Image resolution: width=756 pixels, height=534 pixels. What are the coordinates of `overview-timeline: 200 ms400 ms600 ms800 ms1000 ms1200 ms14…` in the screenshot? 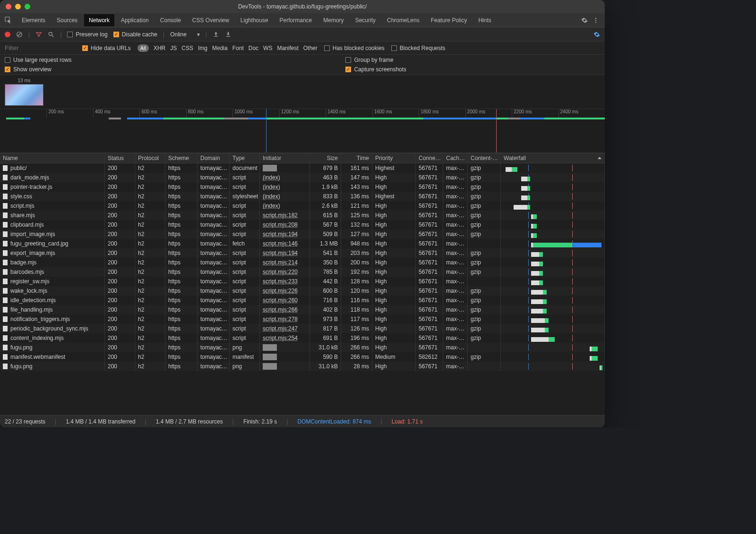 It's located at (302, 131).